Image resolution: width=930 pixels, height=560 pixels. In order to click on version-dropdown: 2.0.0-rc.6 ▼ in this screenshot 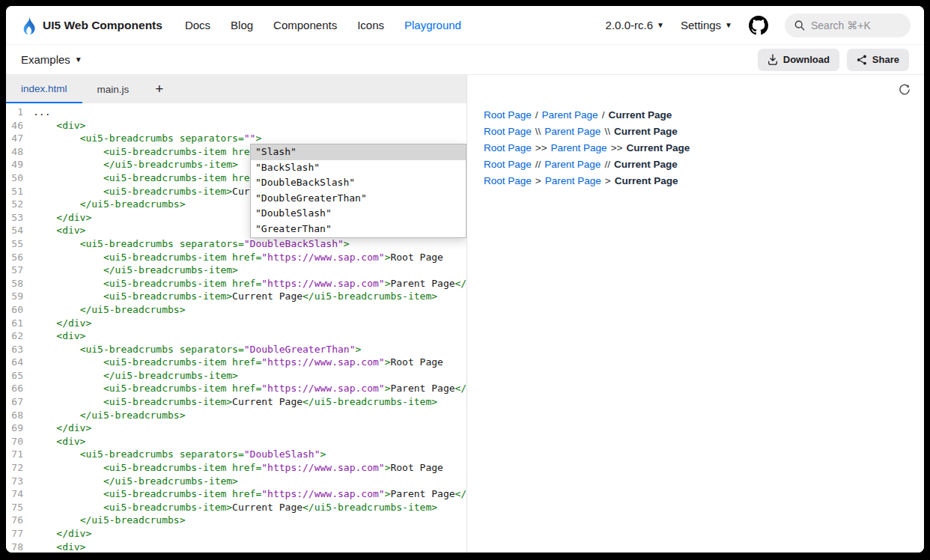, I will do `click(635, 25)`.